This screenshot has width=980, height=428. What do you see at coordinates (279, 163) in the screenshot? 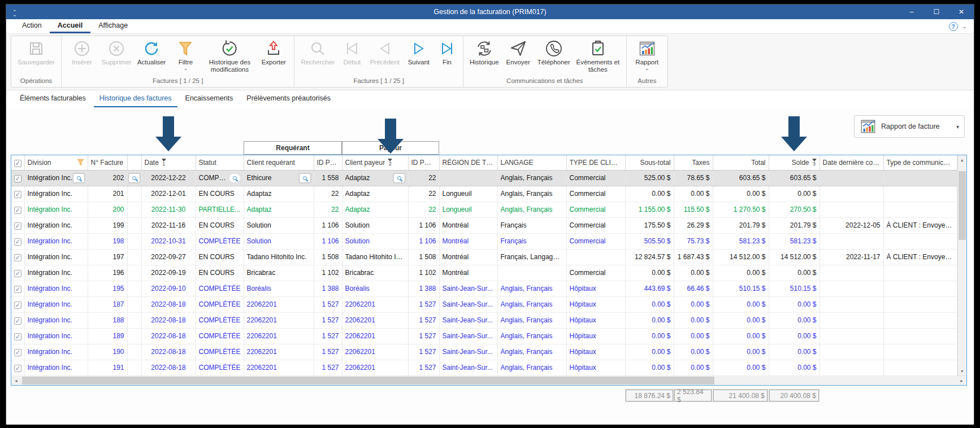
I see `column-header: Client requérant` at bounding box center [279, 163].